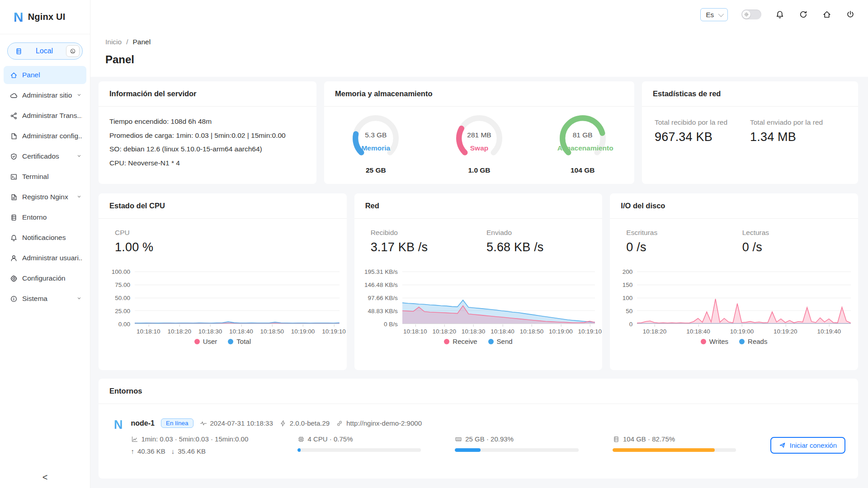 This screenshot has width=868, height=488. What do you see at coordinates (491, 342) in the screenshot?
I see `send-legend-dot` at bounding box center [491, 342].